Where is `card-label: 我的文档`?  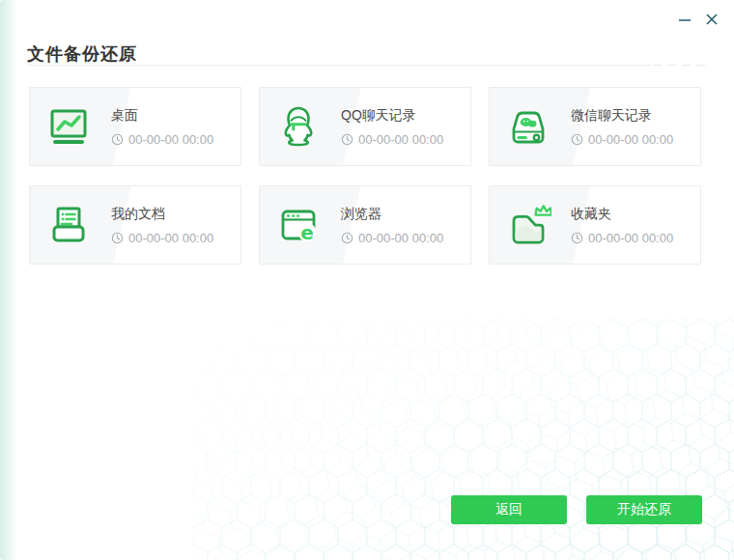 card-label: 我的文档 is located at coordinates (162, 214).